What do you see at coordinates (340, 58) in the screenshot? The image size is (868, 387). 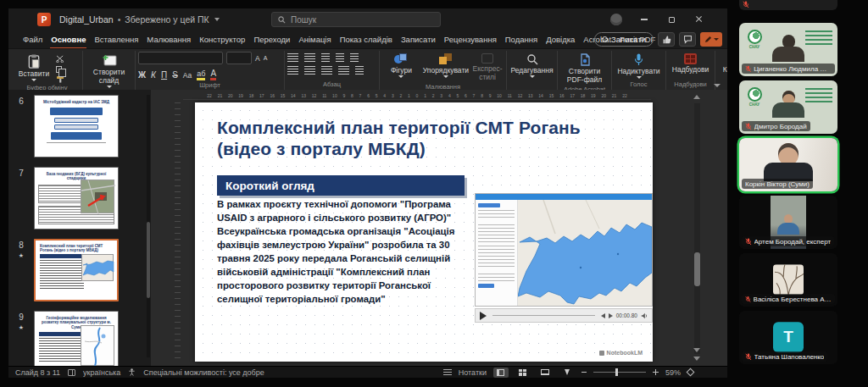 I see `increase-indent-icon` at bounding box center [340, 58].